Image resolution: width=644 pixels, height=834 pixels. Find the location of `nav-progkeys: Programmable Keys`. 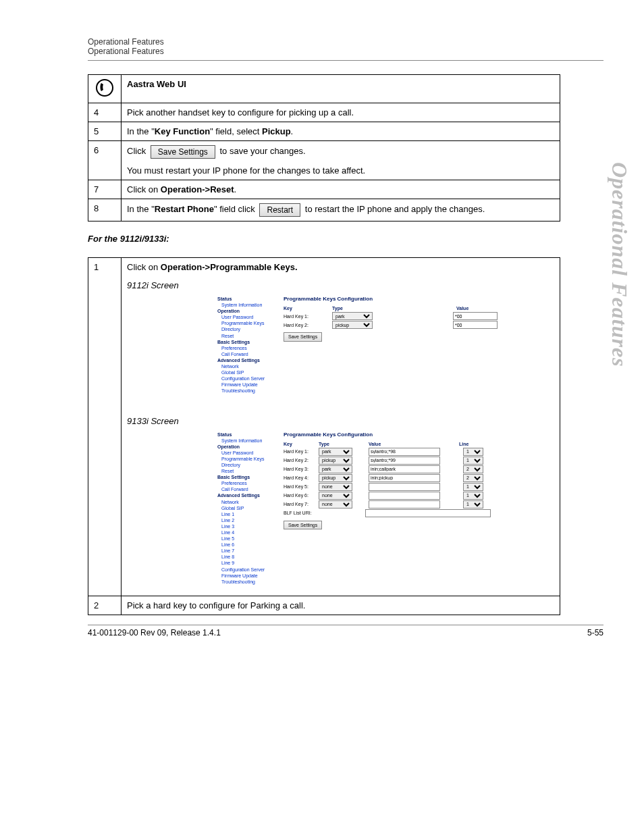

nav-progkeys: Programmable Keys is located at coordinates (248, 323).